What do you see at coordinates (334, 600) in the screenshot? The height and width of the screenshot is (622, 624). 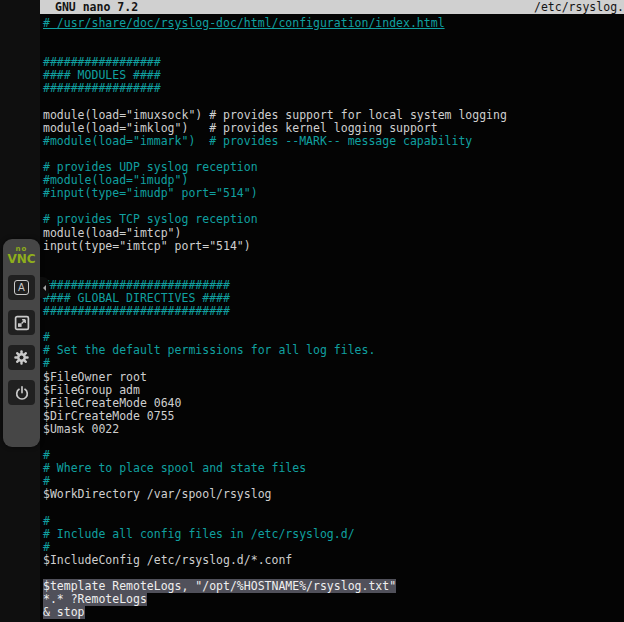 I see `editor-line: *.* ?RemoteLogs` at bounding box center [334, 600].